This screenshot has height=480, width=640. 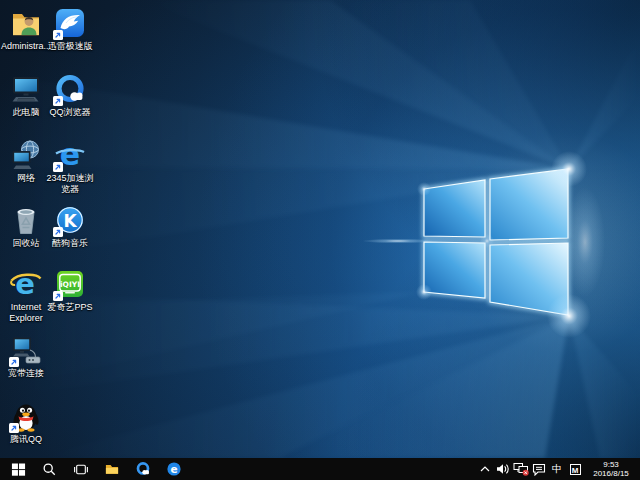 I want to click on search-icon, so click(x=50, y=470).